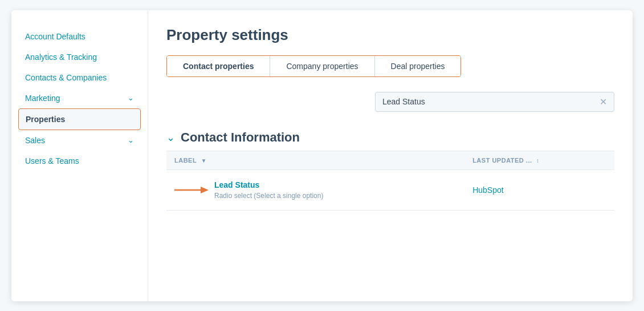 The width and height of the screenshot is (644, 311). I want to click on tab-deal-properties: Deal properties, so click(418, 66).